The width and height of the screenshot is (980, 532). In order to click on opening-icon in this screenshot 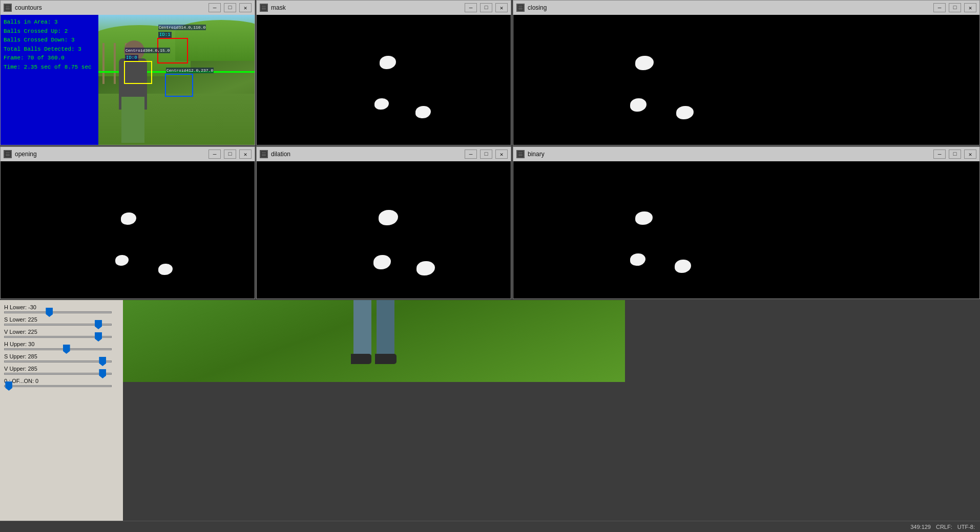, I will do `click(8, 154)`.